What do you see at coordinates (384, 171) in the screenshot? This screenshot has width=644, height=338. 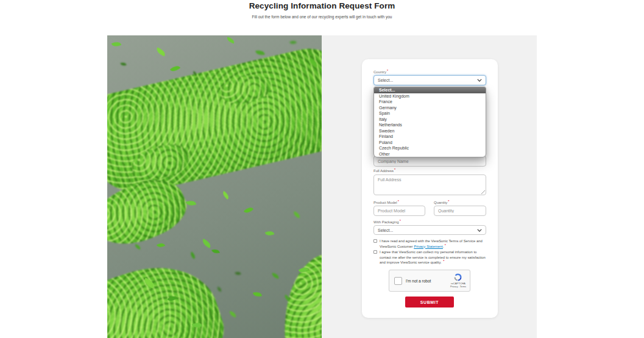 I see `full-address-label: Full Address*` at bounding box center [384, 171].